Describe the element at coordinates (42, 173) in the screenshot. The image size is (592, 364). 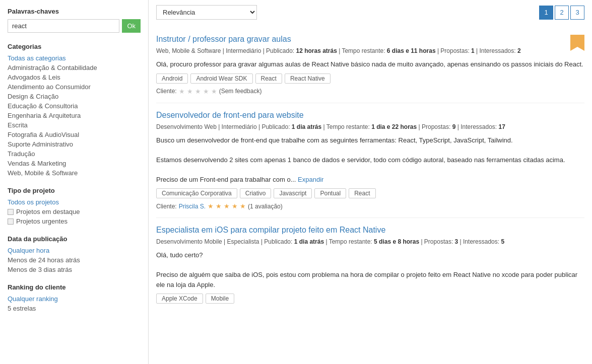
I see `category-link: Web, Mobile & Software` at that location.